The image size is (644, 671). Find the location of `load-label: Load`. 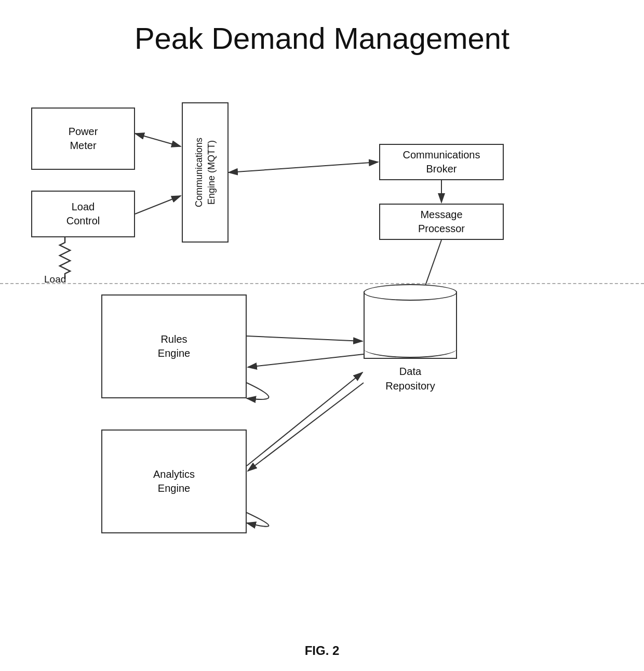

load-label: Load is located at coordinates (55, 279).